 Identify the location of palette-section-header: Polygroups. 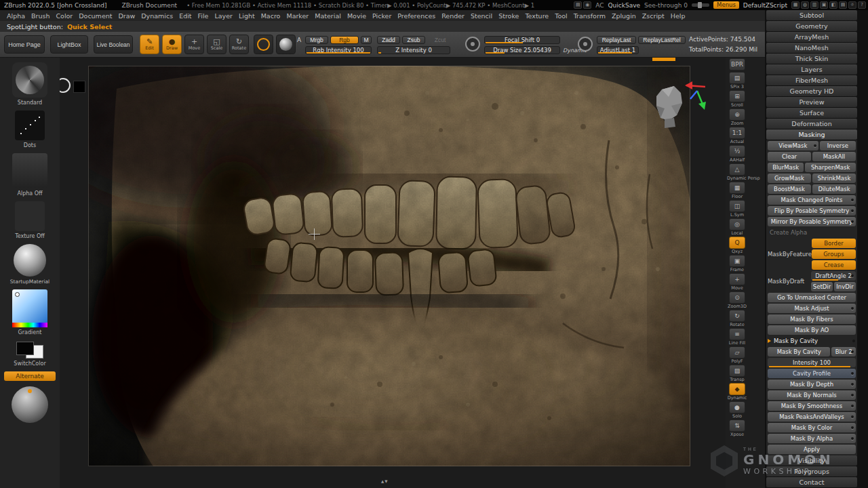
(812, 472).